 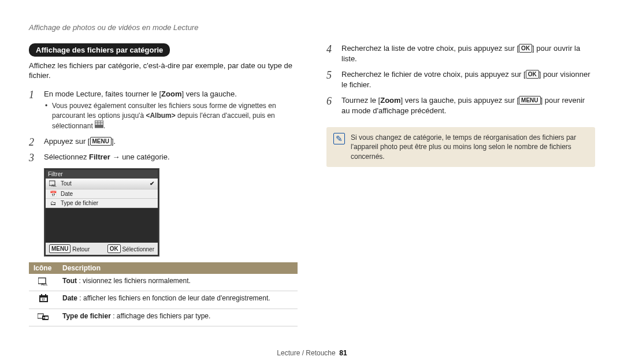 I want to click on legend-desc: Tout : visionnez les fichiers normalemen…, so click(x=178, y=283).